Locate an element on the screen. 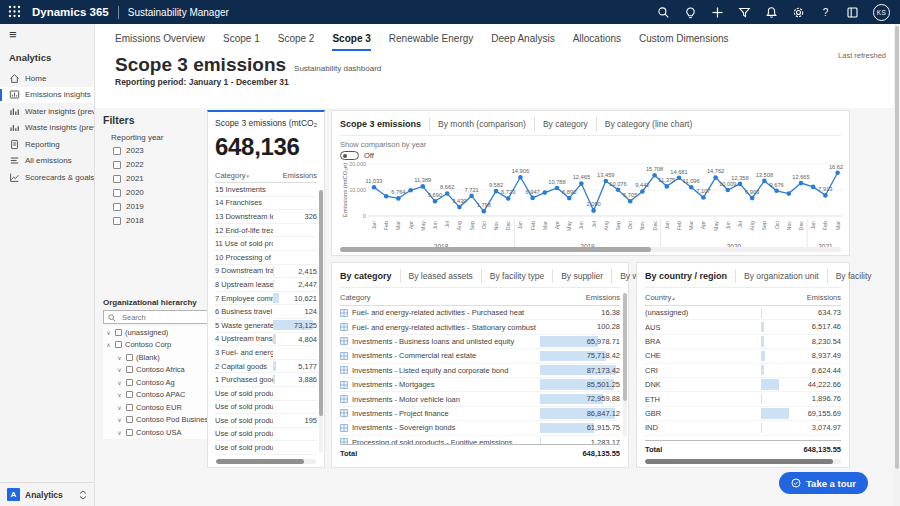  table-row: 15 Investments is located at coordinates (266, 190).